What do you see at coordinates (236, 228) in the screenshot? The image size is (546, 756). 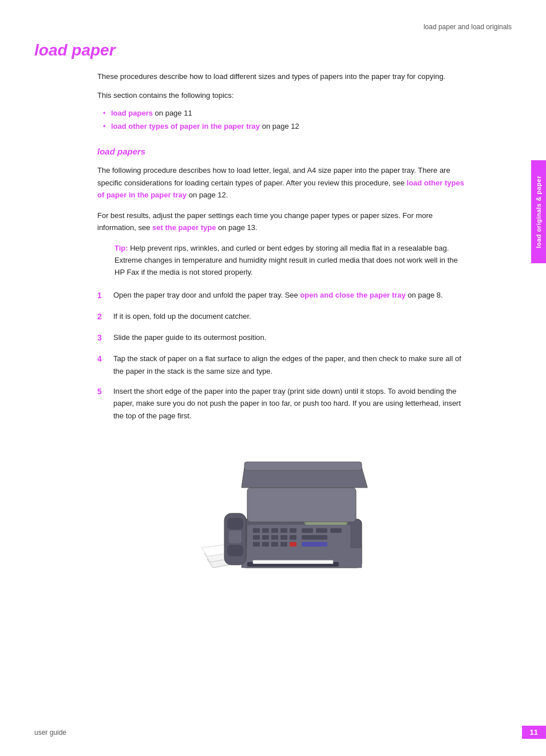 I see `body-para-2-after: on page 13.` at bounding box center [236, 228].